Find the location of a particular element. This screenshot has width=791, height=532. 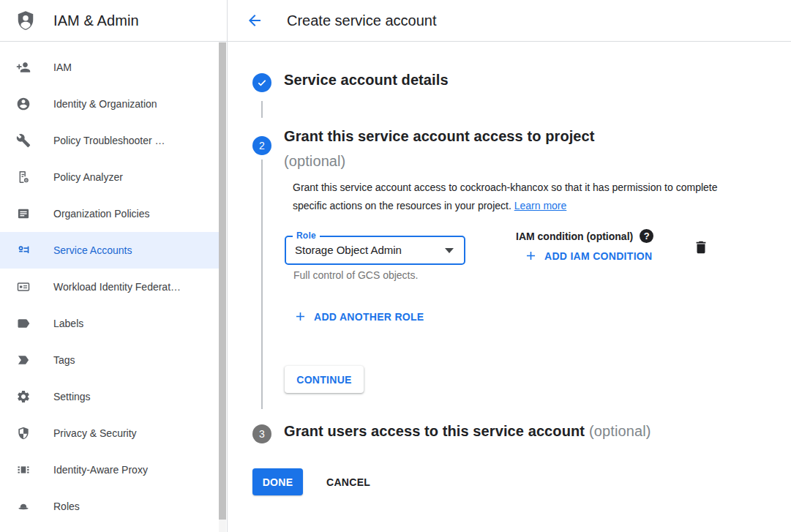

done-button: DONE is located at coordinates (278, 482).